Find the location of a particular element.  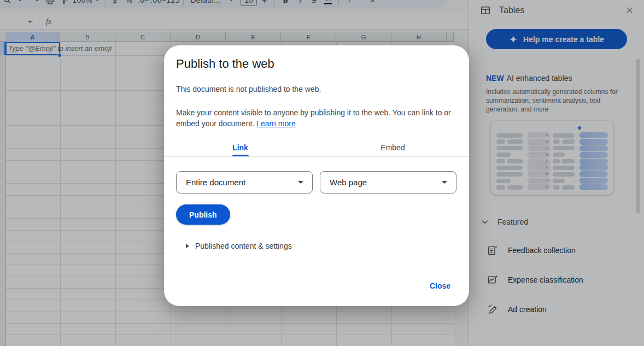

publish-options-row: Entire document Web page is located at coordinates (316, 183).